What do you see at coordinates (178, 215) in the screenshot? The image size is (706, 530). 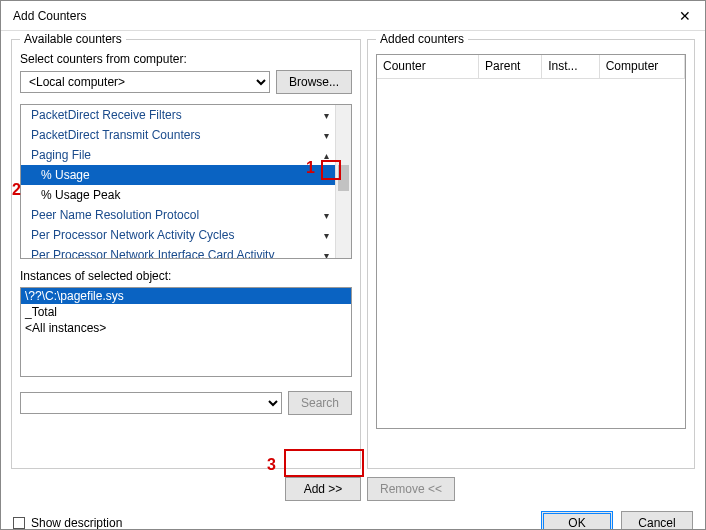 I see `counter-item: Peer Name Resolution Protocol▾` at bounding box center [178, 215].